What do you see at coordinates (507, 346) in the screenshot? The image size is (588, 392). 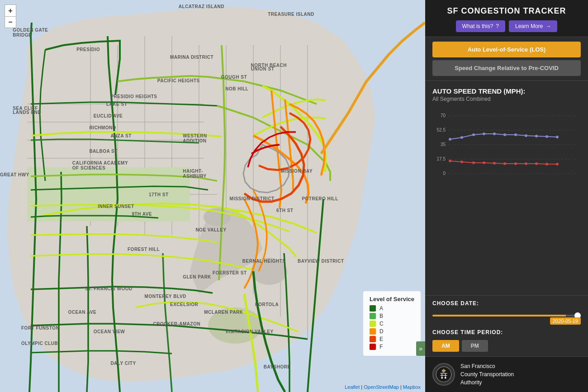 I see `time-period-buttons: AM PM` at bounding box center [507, 346].